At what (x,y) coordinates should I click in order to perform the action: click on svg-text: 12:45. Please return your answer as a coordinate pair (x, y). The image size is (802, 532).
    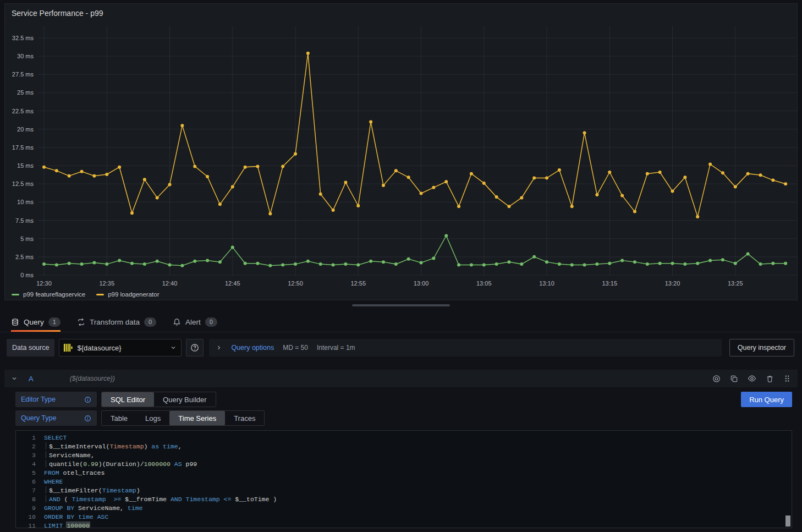
    Looking at the image, I should click on (233, 283).